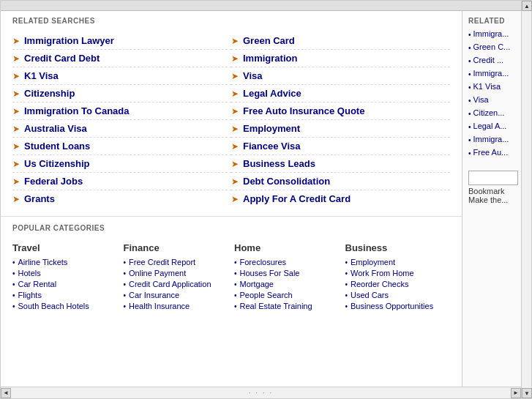  What do you see at coordinates (287, 182) in the screenshot?
I see `search-link: Debt Consolidation` at bounding box center [287, 182].